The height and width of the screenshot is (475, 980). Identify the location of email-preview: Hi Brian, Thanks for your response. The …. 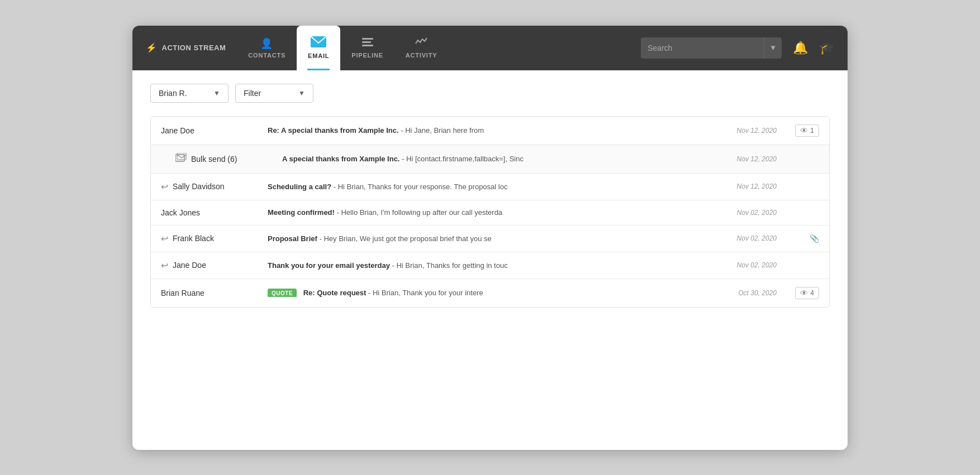
(423, 186).